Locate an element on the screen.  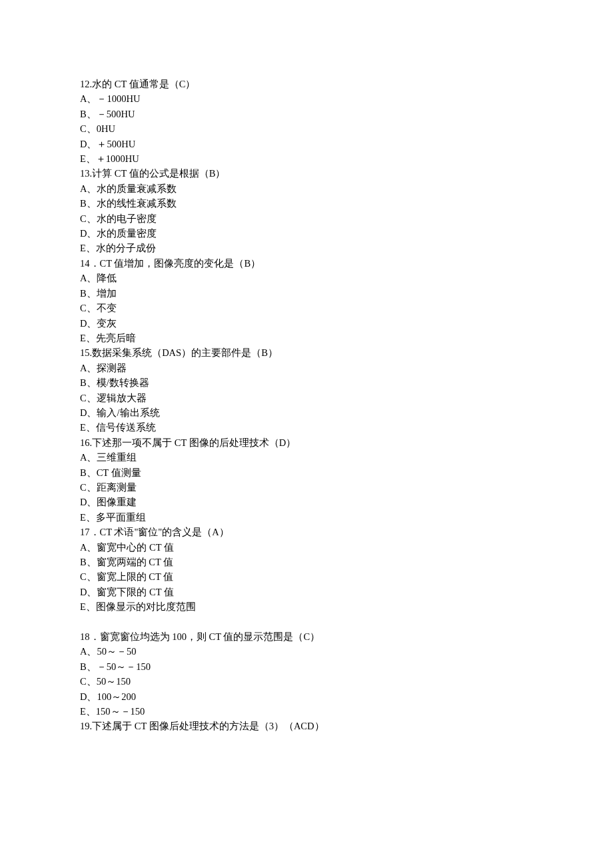
question-option: A、降低 is located at coordinates (306, 278).